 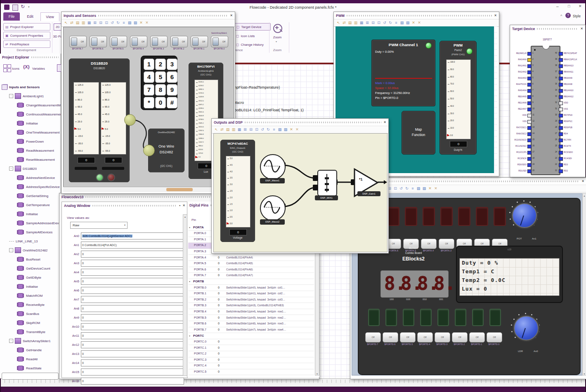 I want to click on close-icon: ✕, so click(x=231, y=16).